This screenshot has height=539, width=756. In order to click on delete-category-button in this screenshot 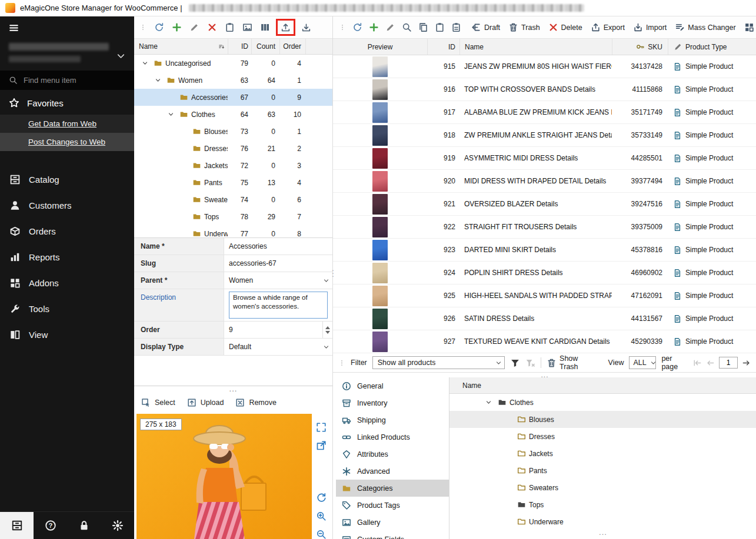, I will do `click(212, 27)`.